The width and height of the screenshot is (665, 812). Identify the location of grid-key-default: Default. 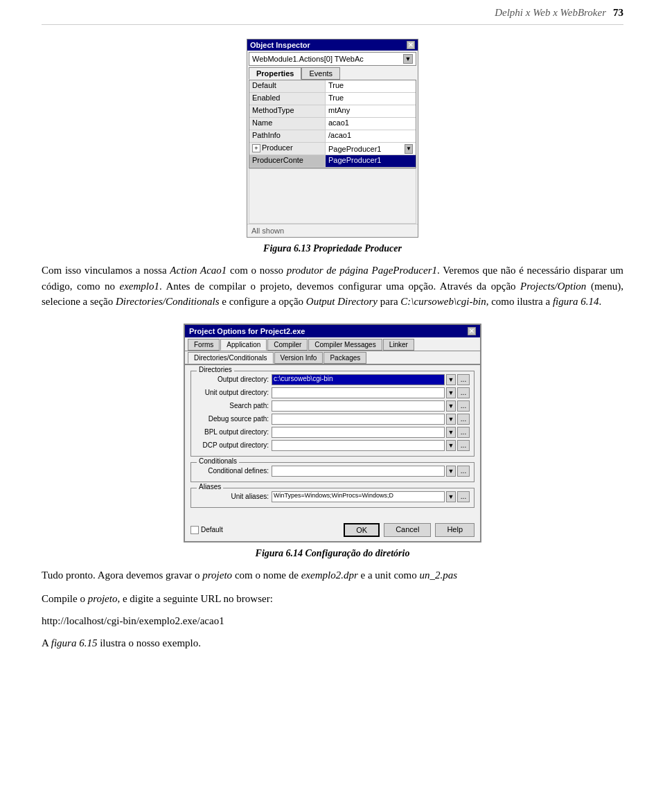
(287, 86).